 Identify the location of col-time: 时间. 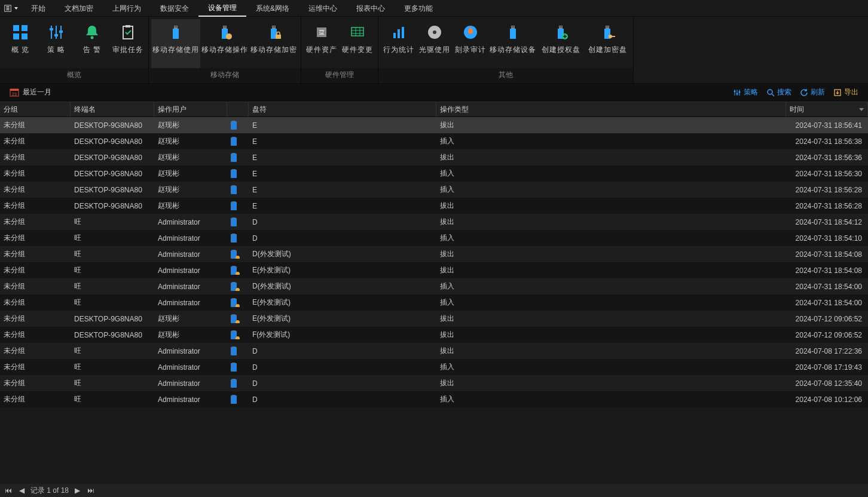
(827, 109).